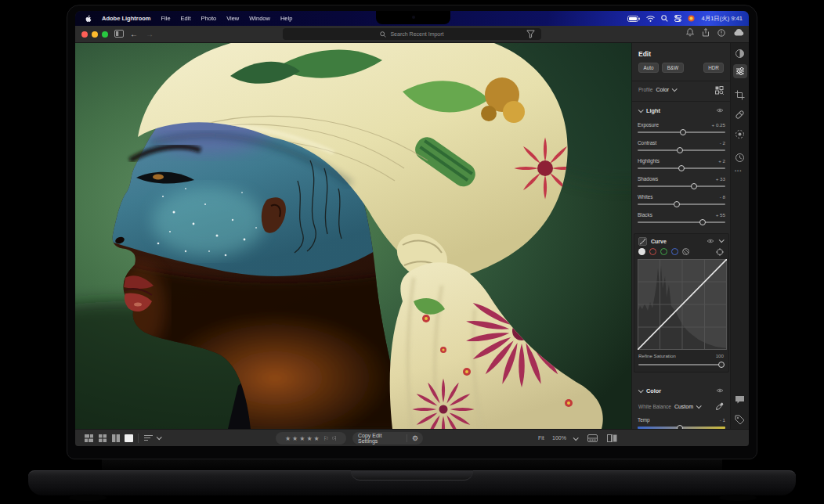 This screenshot has width=824, height=504. What do you see at coordinates (722, 419) in the screenshot?
I see `slider-value: - 1` at bounding box center [722, 419].